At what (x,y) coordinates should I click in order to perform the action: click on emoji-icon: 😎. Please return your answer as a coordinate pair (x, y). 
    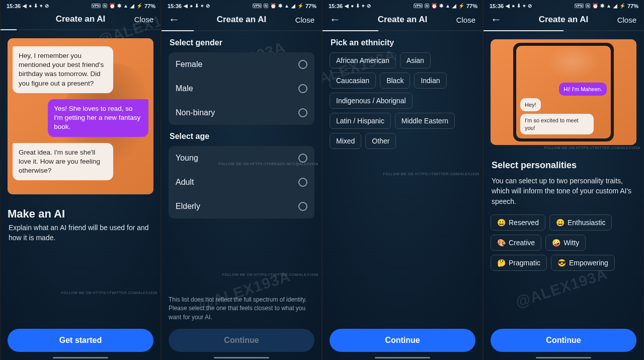
    Looking at the image, I should click on (561, 263).